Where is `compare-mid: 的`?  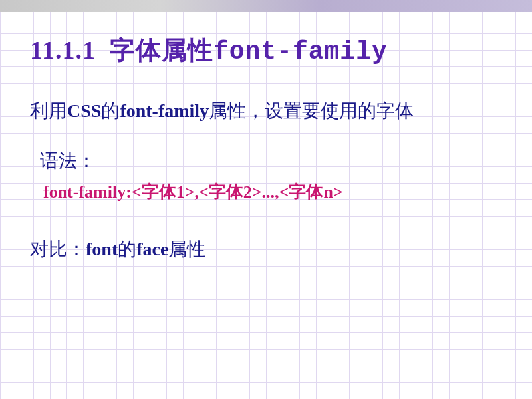 compare-mid: 的 is located at coordinates (127, 249).